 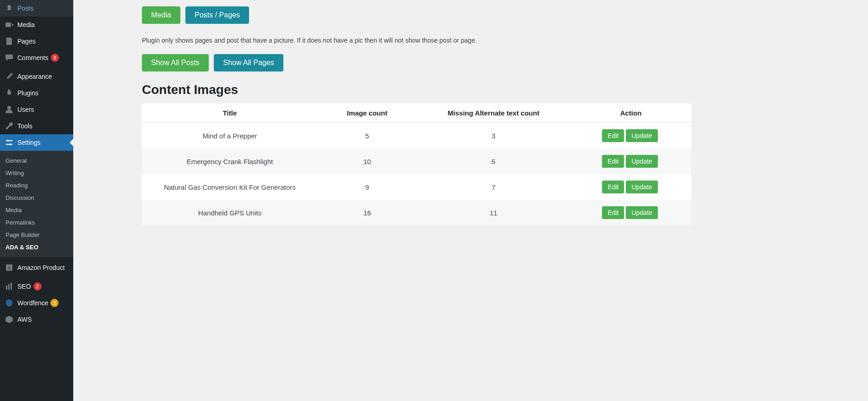 What do you see at coordinates (417, 213) in the screenshot?
I see `table-row: Handheld GPS Units1611EditUpdate` at bounding box center [417, 213].